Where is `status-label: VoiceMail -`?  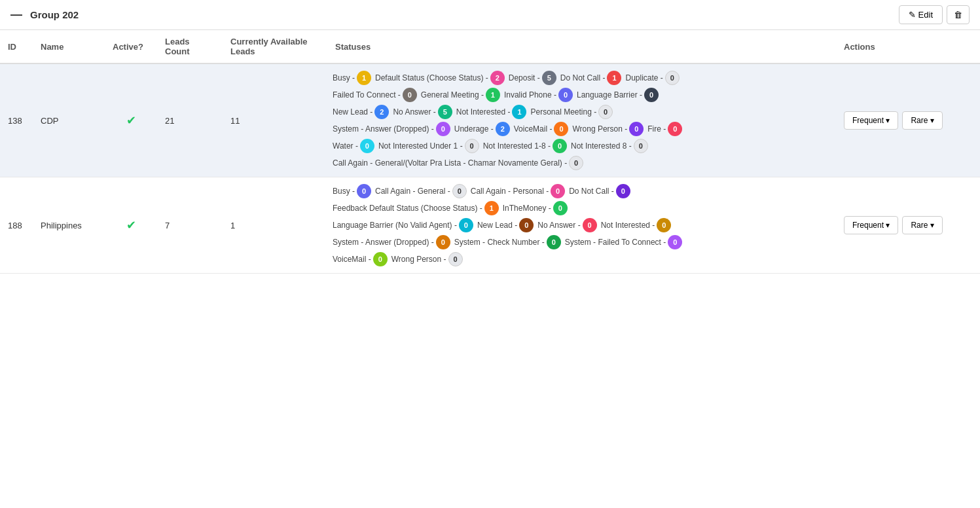
status-label: VoiceMail - is located at coordinates (533, 129).